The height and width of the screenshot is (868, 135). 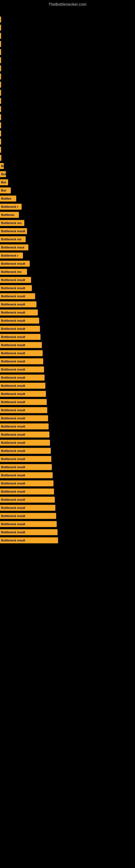 I want to click on bar: Bo, so click(x=2, y=166).